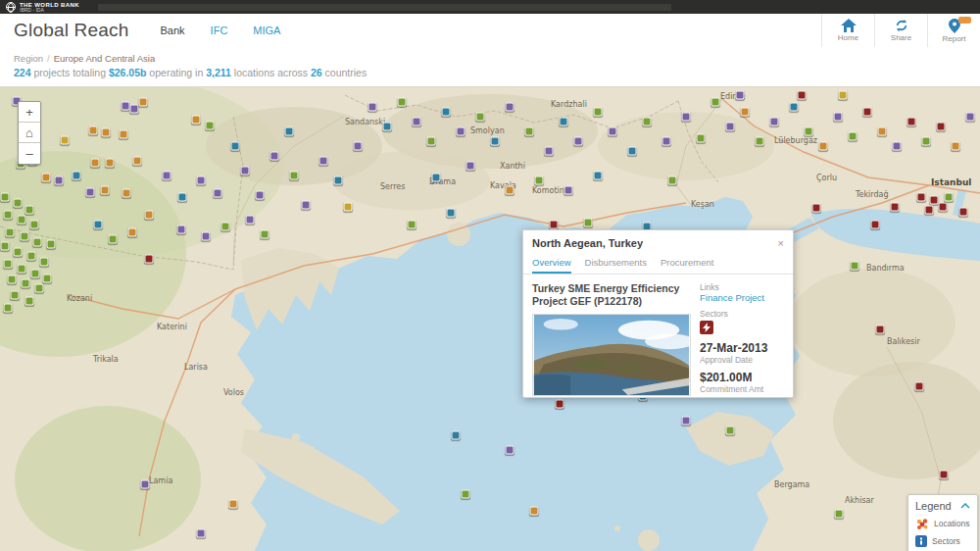  I want to click on home-button: Home, so click(848, 30).